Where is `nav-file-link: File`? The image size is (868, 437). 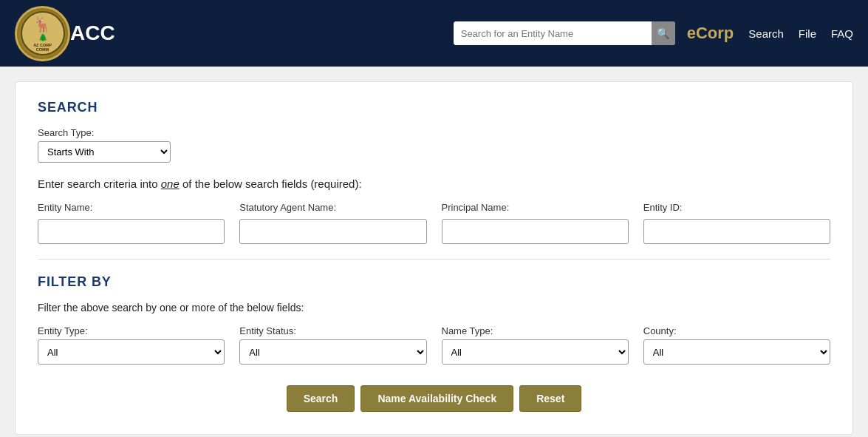
nav-file-link: File is located at coordinates (807, 34).